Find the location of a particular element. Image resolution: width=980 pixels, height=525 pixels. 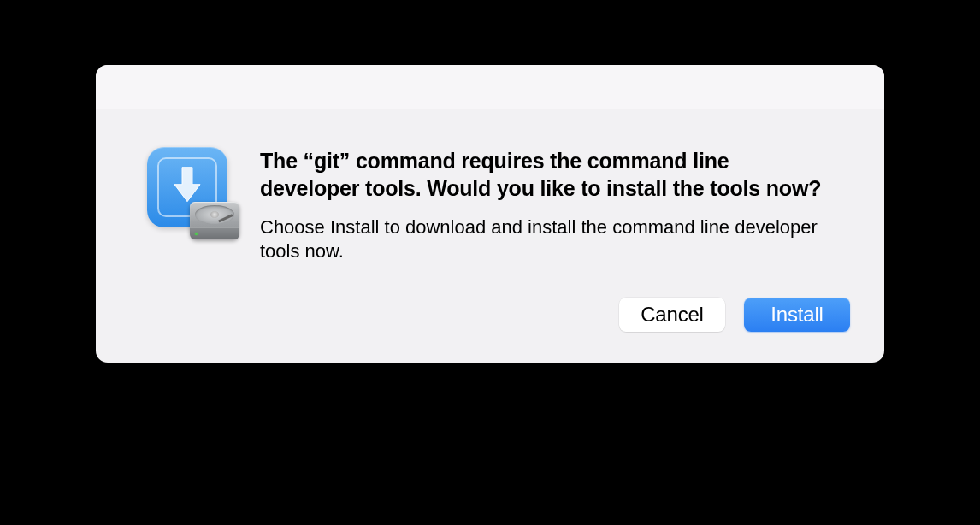

install-button: Install is located at coordinates (797, 315).